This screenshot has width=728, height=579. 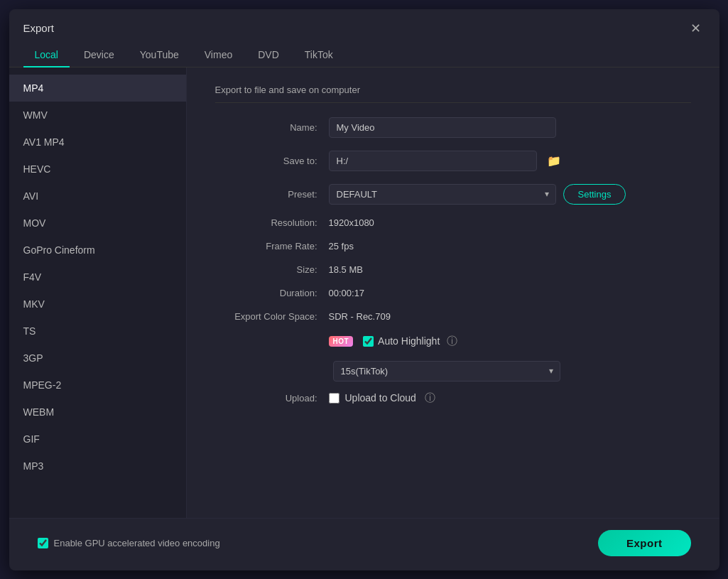 I want to click on size-row: Size: 18.5 MB, so click(x=453, y=270).